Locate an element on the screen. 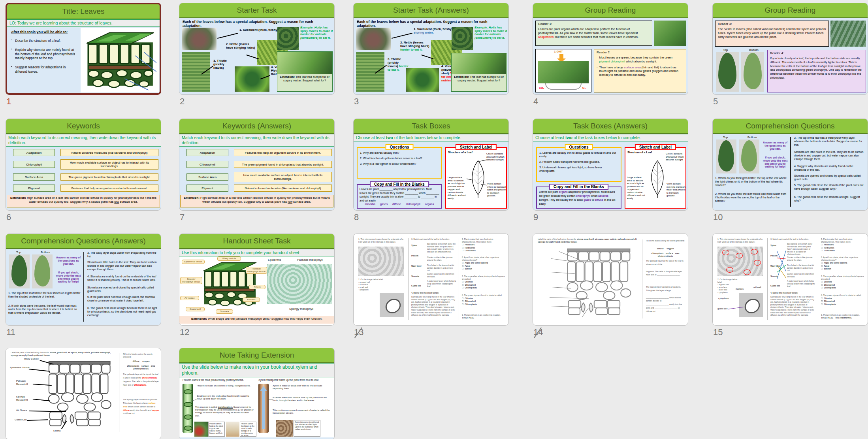  slide-thumbnail-10: Comprehension Questions Top Bottom Answe… is located at coordinates (790, 164).